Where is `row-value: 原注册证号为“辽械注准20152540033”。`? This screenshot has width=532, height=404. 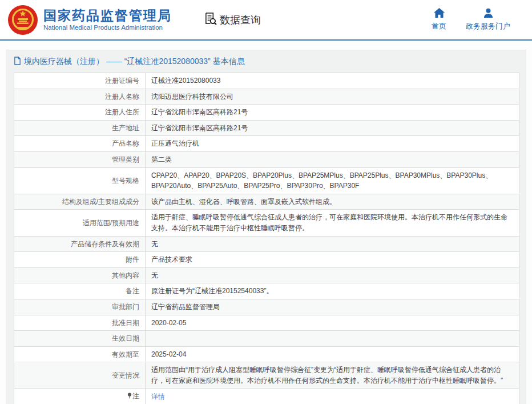 row-value: 原注册证号为“辽械注准20152540033”。 is located at coordinates (332, 291).